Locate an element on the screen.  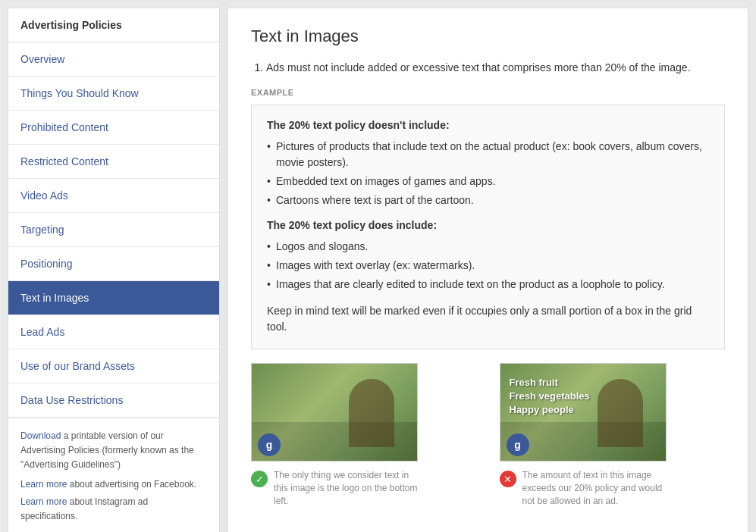
bad-image: Fresh fruitFresh vegetablesHappy people … is located at coordinates (583, 412).